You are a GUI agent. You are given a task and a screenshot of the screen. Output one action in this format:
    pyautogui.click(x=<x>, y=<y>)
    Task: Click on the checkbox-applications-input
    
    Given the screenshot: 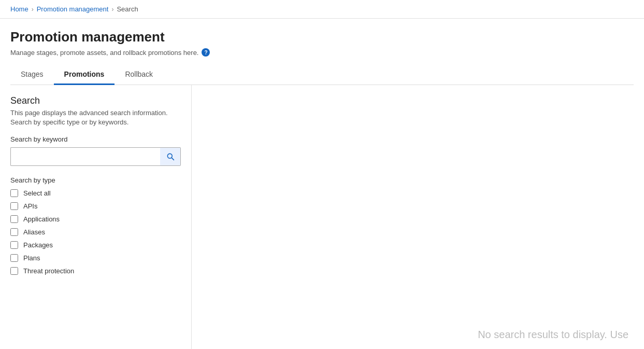 What is the action you would take?
    pyautogui.click(x=15, y=219)
    